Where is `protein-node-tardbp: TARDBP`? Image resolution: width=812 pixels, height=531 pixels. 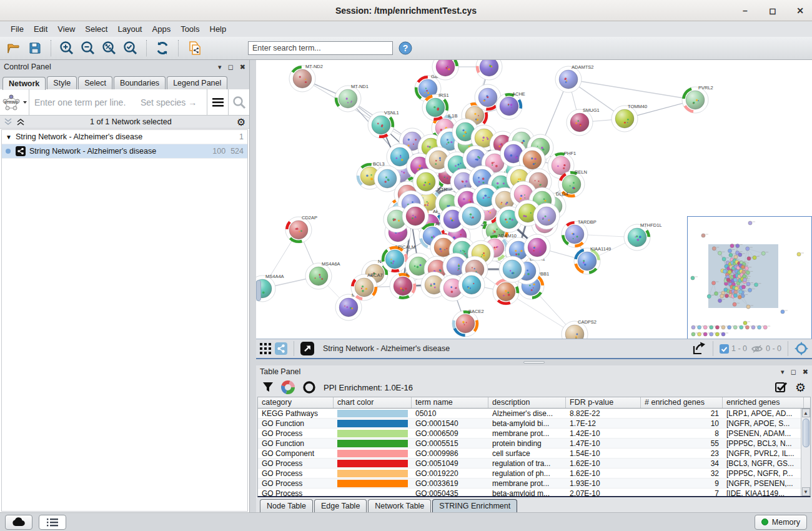 protein-node-tardbp: TARDBP is located at coordinates (579, 234).